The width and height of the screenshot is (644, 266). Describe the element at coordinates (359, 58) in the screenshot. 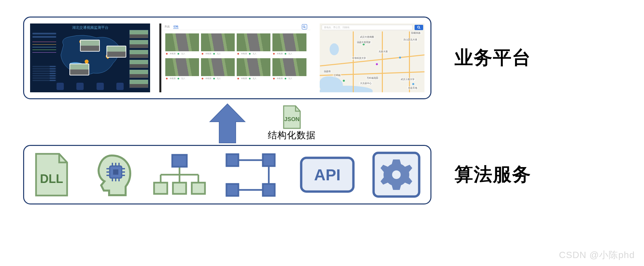

I see `map-poi: 中华科技大学` at that location.